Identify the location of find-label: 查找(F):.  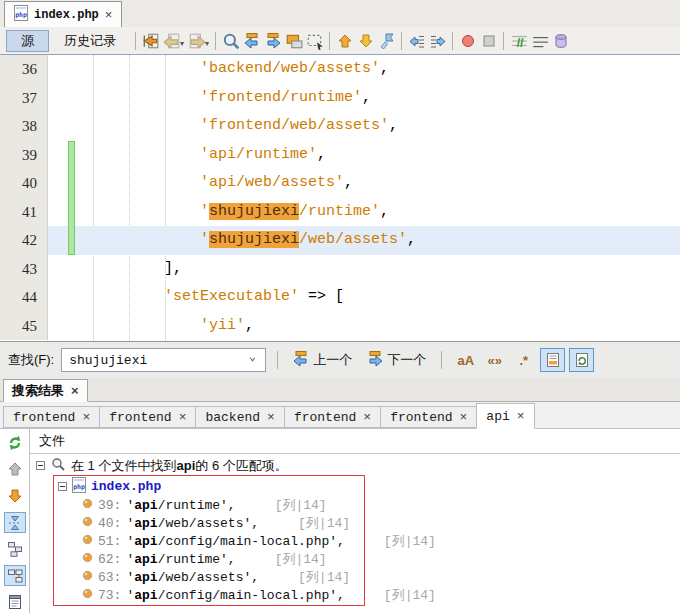
(31, 360).